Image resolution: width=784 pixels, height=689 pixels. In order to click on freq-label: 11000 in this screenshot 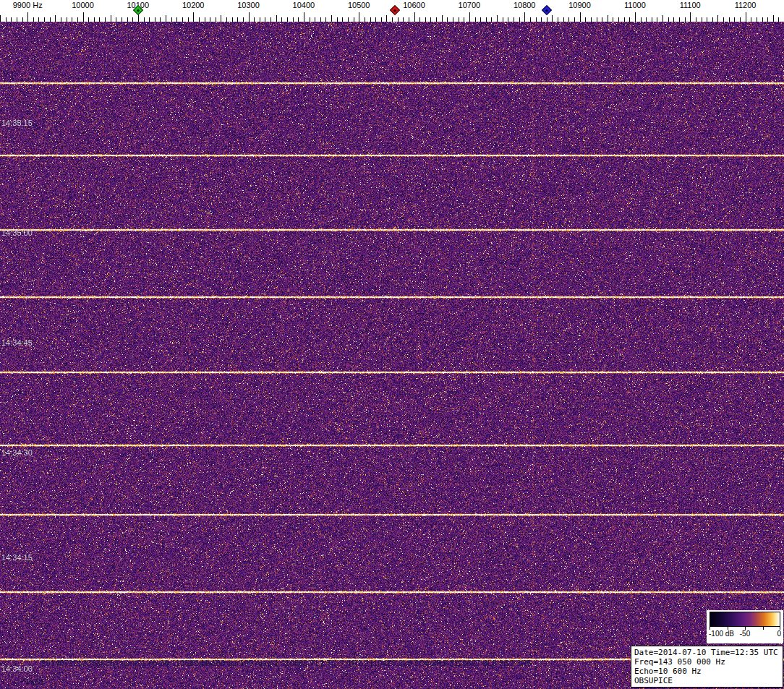, I will do `click(635, 5)`.